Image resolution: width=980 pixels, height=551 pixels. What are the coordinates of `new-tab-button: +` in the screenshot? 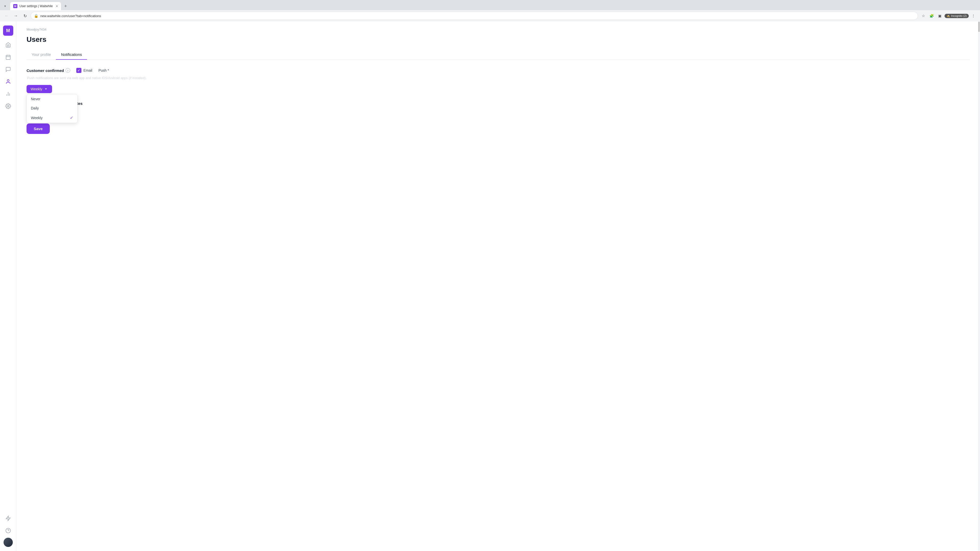 It's located at (65, 6).